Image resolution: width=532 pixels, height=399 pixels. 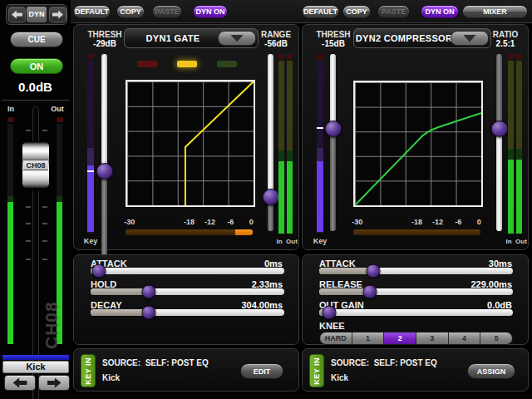 I want to click on channel-sidebar: DYN CUE ON 0.0dB In Out CH08 CH08 Kick, so click(x=35, y=200).